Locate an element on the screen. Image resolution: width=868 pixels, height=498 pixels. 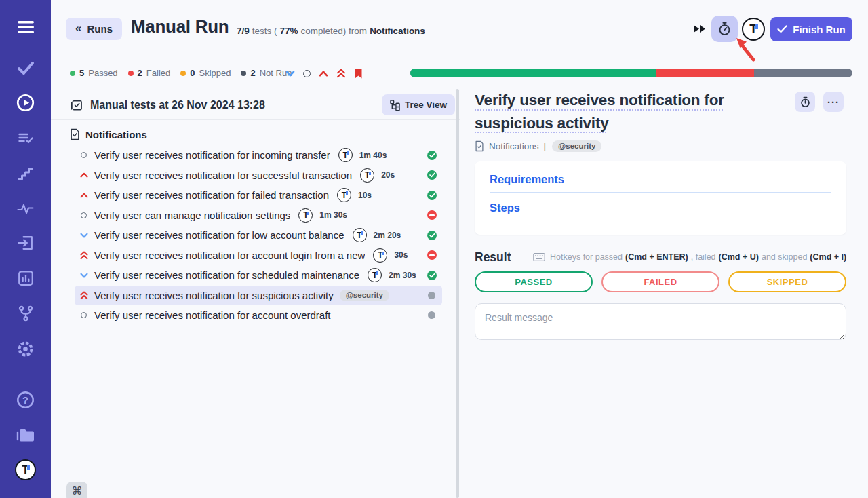
test-detail-title: Verify user receives notification for su… is located at coordinates (632, 111).